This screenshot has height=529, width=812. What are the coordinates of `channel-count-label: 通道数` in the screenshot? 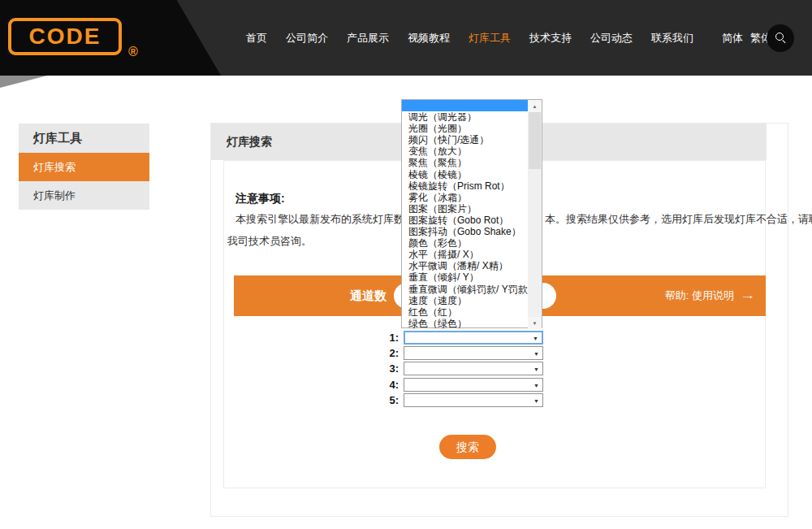 It's located at (369, 296).